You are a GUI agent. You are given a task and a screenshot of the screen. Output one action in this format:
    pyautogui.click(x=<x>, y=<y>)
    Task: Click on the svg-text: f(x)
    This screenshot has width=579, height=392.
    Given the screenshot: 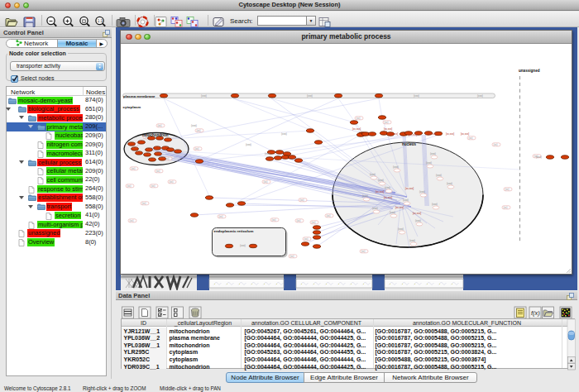 What is the action you would take?
    pyautogui.click(x=536, y=313)
    